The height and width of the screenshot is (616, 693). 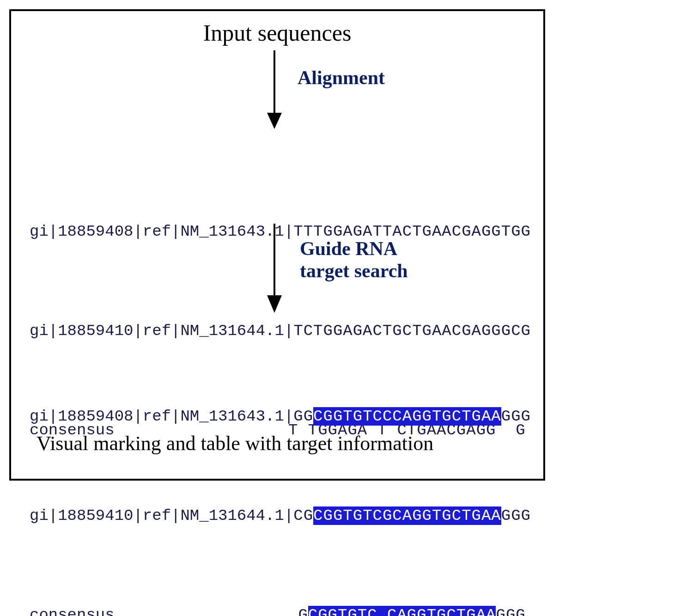 I want to click on seq-bases: GGCGGTGTCCCAGGTGCTGAAGGG, so click(x=412, y=417).